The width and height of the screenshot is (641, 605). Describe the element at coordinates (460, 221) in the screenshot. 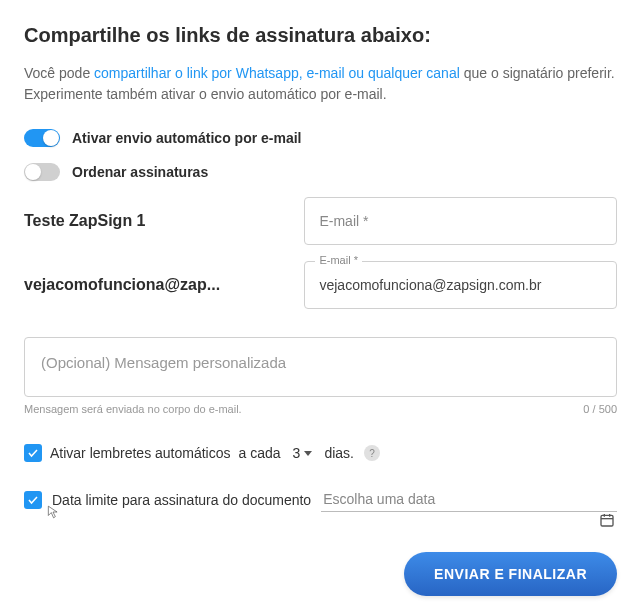

I see `signer-email-input: E-mail *` at that location.